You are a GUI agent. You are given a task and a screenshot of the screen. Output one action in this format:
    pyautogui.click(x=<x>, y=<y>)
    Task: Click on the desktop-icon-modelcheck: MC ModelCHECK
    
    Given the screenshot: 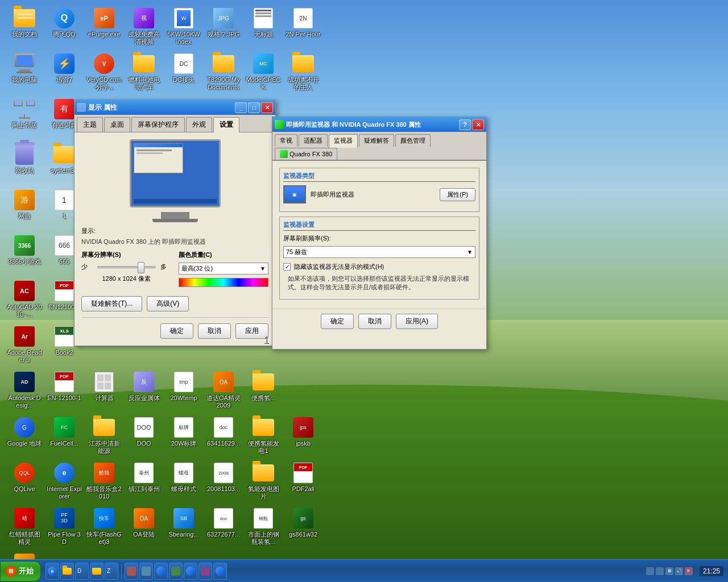 What is the action you would take?
    pyautogui.click(x=263, y=72)
    